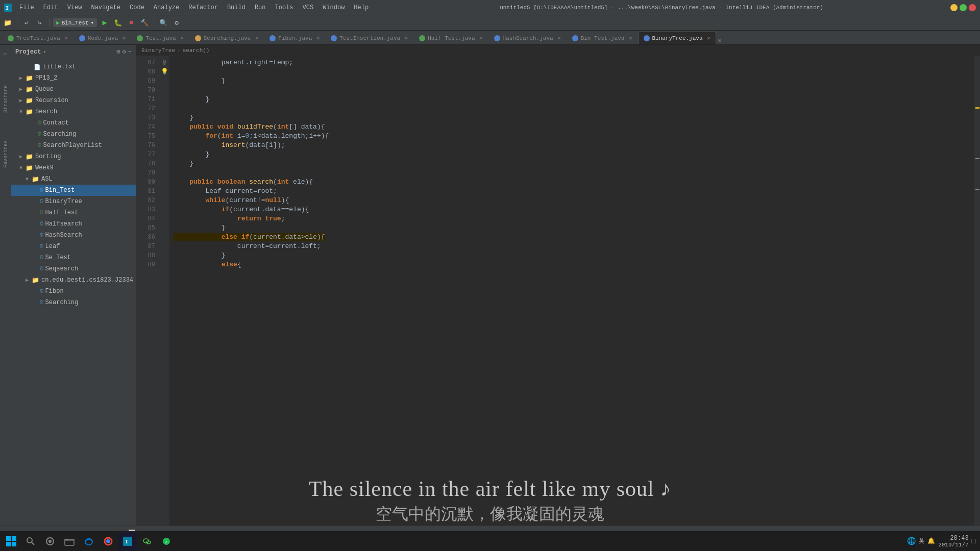  I want to click on build-btn: 🔨, so click(144, 23).